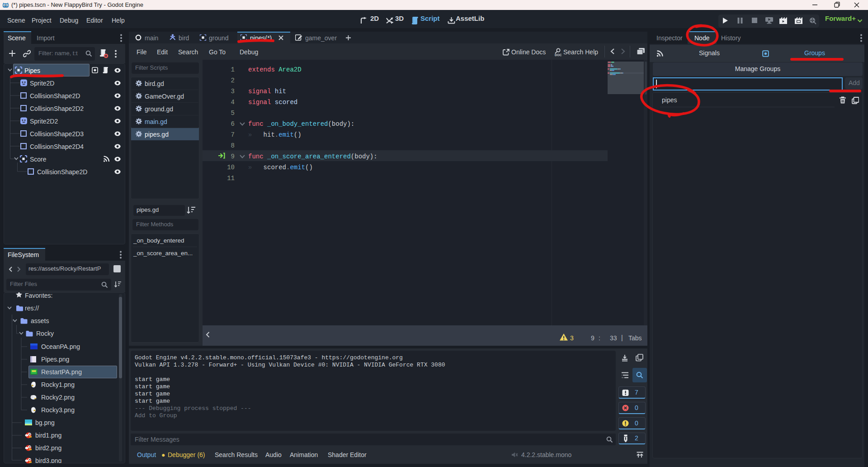  Describe the element at coordinates (558, 55) in the screenshot. I see `svg-text: DOC` at that location.